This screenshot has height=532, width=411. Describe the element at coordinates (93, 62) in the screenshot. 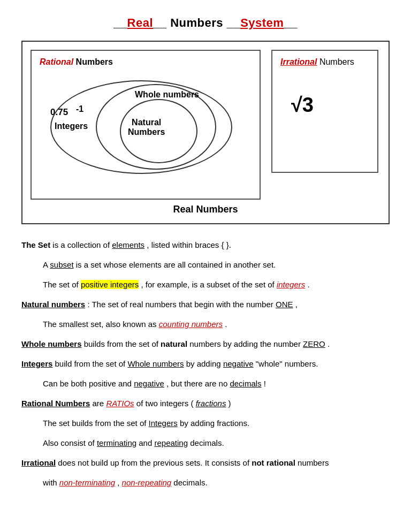

I see `rational-rest: Numbers` at that location.